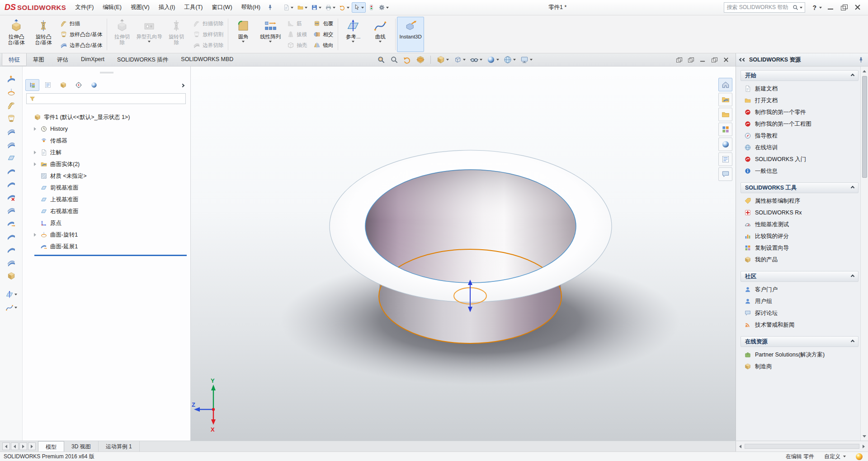 The width and height of the screenshot is (868, 461). I want to click on boundary-cut-button: 边界切除, so click(208, 45).